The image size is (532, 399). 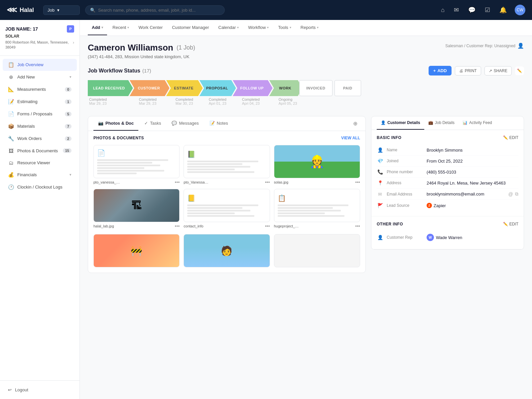 I want to click on workflow-add-button: + ADD, so click(x=440, y=70).